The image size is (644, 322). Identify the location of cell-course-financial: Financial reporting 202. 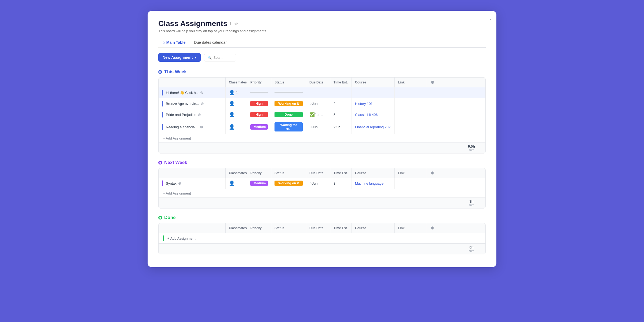
(373, 127).